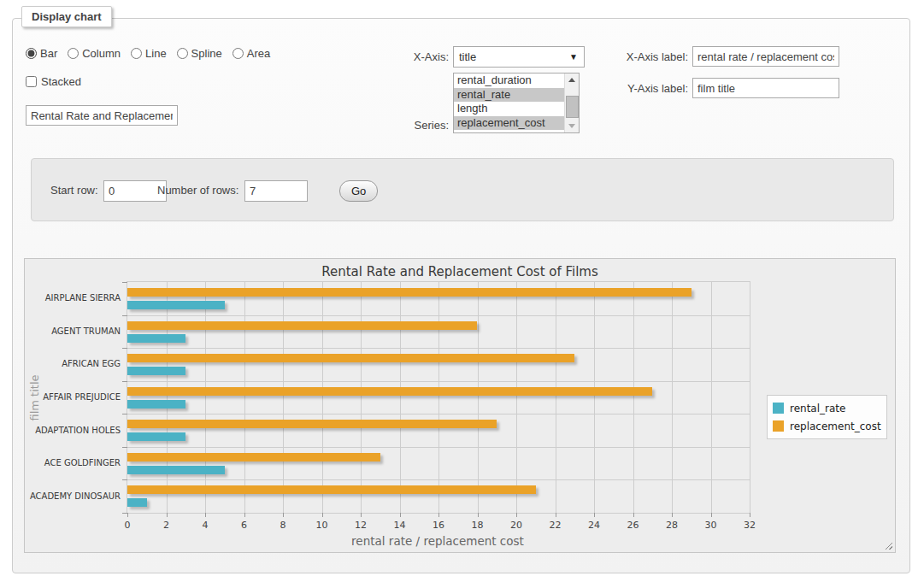  Describe the element at coordinates (31, 82) in the screenshot. I see `stacked-checkbox` at that location.